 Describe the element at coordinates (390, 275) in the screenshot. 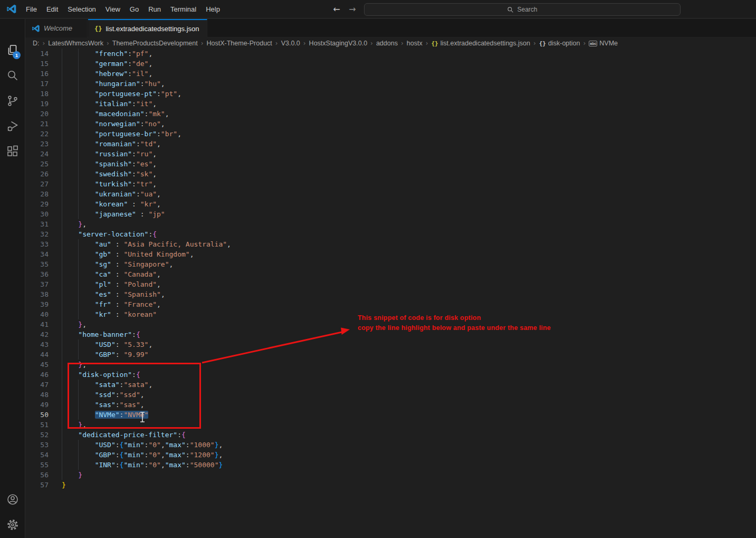

I see `code-line: 36 "ca" : "Canada",` at that location.